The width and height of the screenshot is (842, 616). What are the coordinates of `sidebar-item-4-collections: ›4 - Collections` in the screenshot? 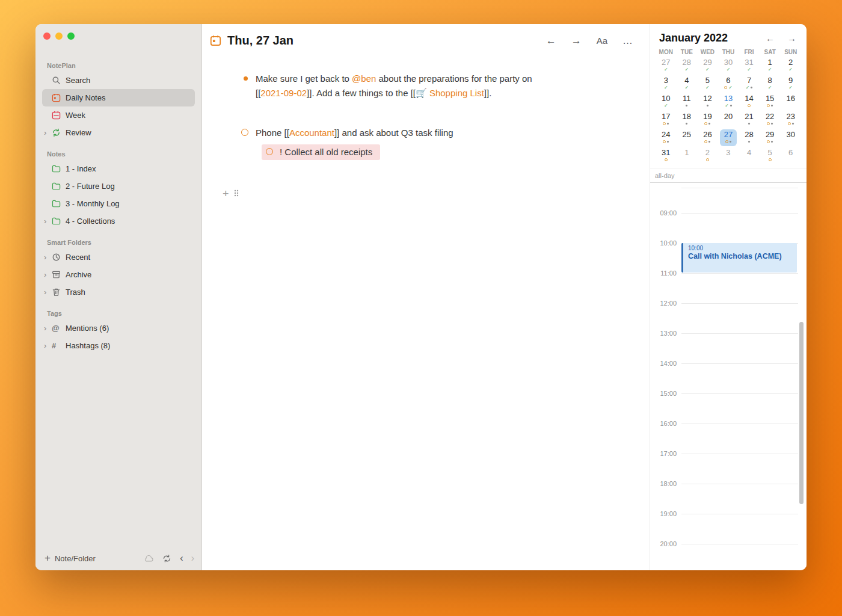 It's located at (118, 221).